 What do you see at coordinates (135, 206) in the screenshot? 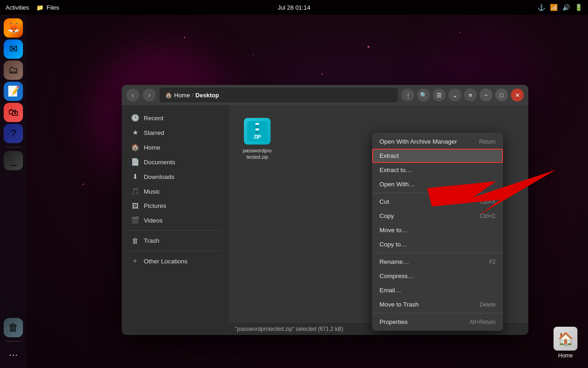
I see `pictures-icon: 🖼` at bounding box center [135, 206].